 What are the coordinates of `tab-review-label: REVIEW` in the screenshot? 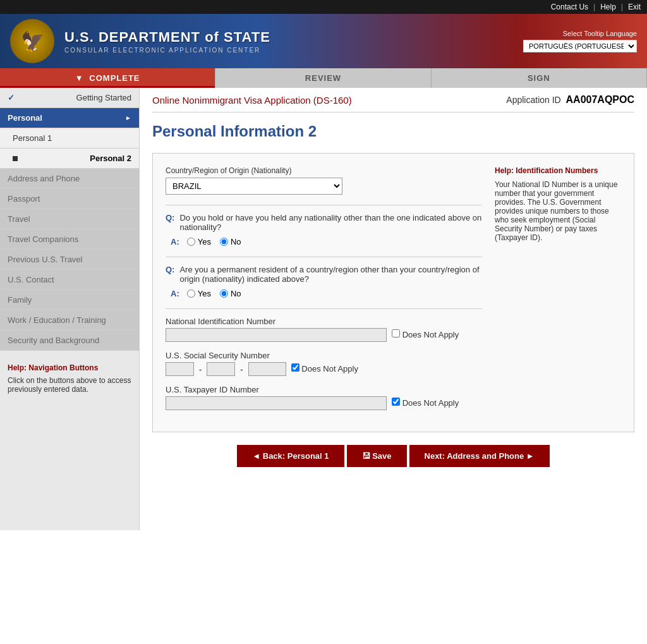 It's located at (324, 78).